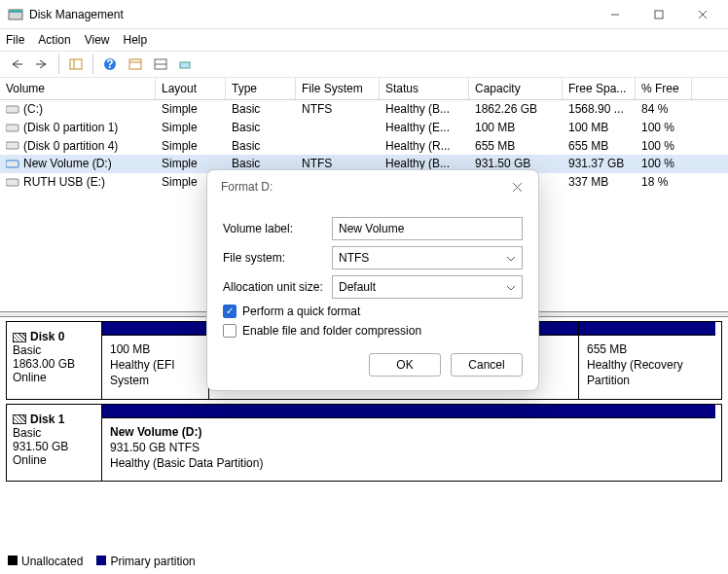 This screenshot has height=574, width=728. What do you see at coordinates (277, 258) in the screenshot?
I see `label-fs: File system:` at bounding box center [277, 258].